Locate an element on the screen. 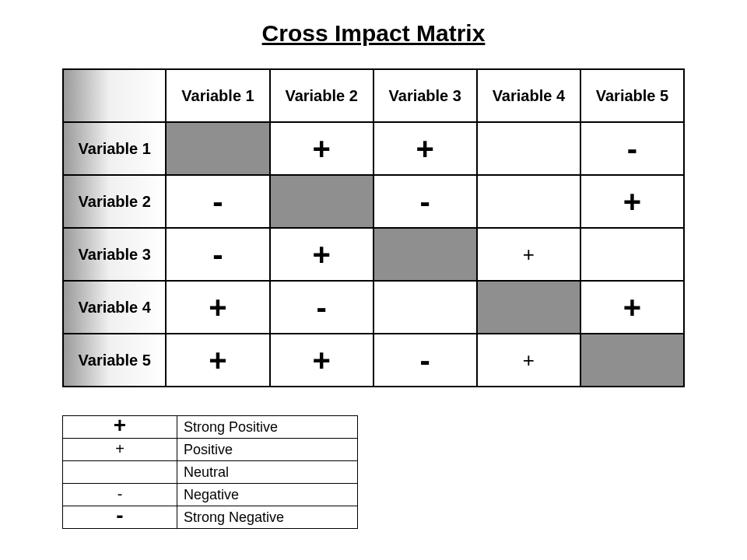 The width and height of the screenshot is (747, 560). col-header: Variable 5 is located at coordinates (632, 96).